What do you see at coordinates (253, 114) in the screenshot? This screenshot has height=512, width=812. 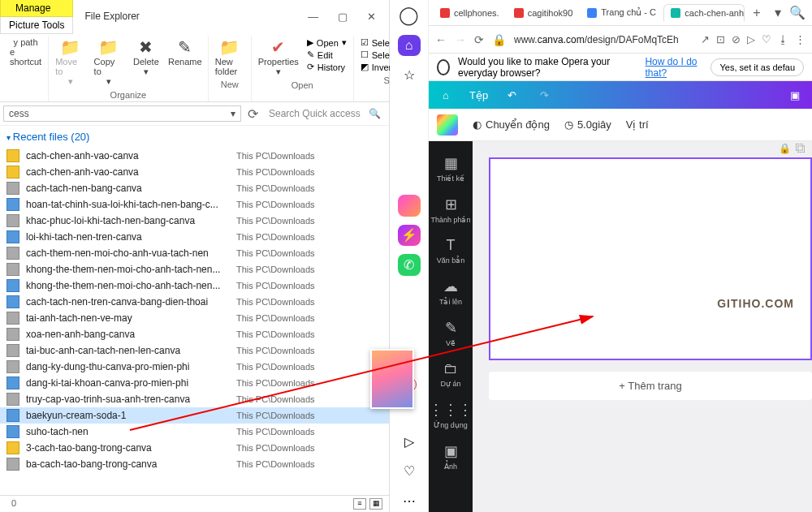 I see `refresh-button: ⟳` at bounding box center [253, 114].